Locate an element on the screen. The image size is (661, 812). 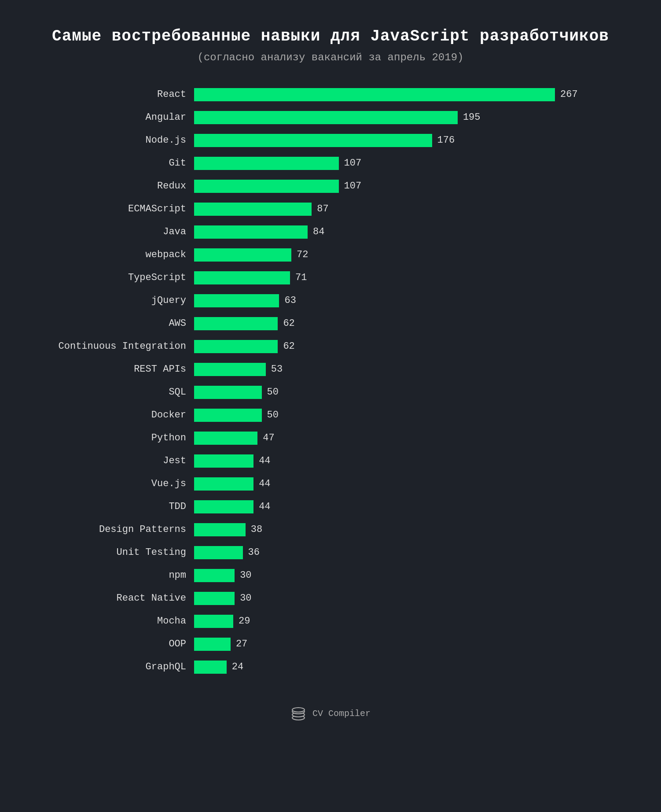
bar-row: webpack72 is located at coordinates (330, 255).